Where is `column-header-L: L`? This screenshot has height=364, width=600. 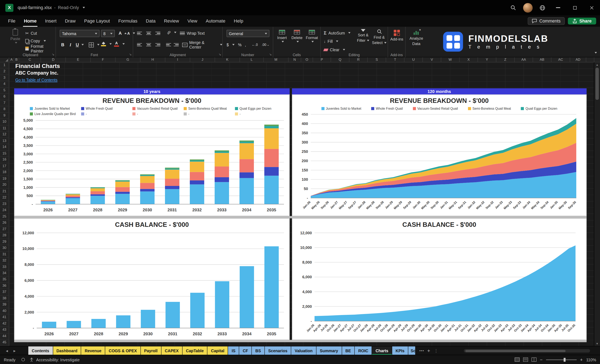 column-header-L: L is located at coordinates (252, 60).